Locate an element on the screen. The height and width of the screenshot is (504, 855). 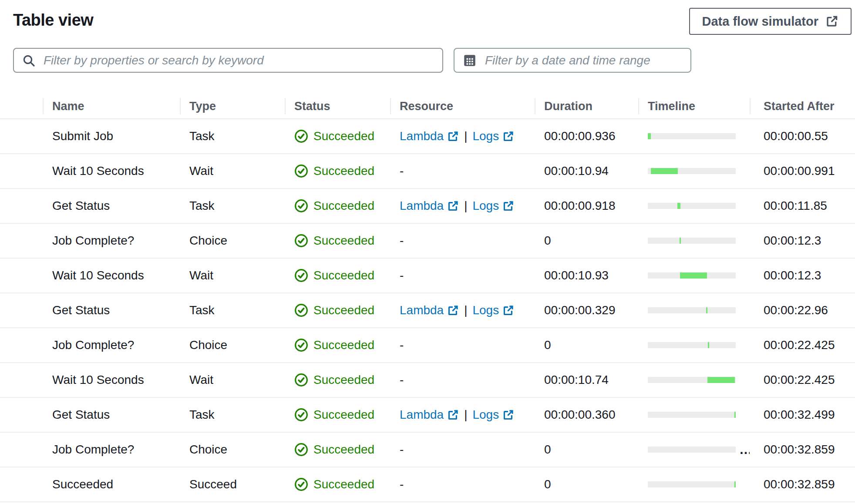
column-header-name: Name is located at coordinates (111, 106).